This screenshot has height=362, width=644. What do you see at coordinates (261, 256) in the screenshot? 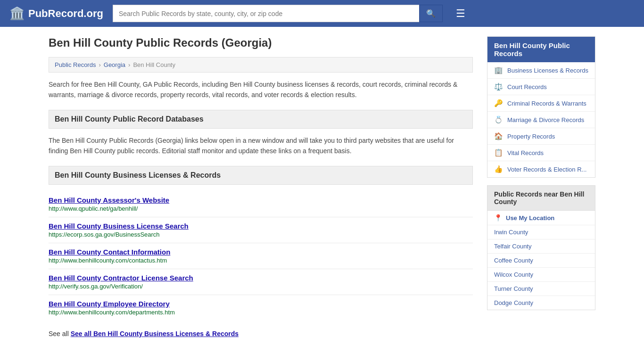
I see `list-item: Ben Hill County Contact Information http…` at bounding box center [261, 256].